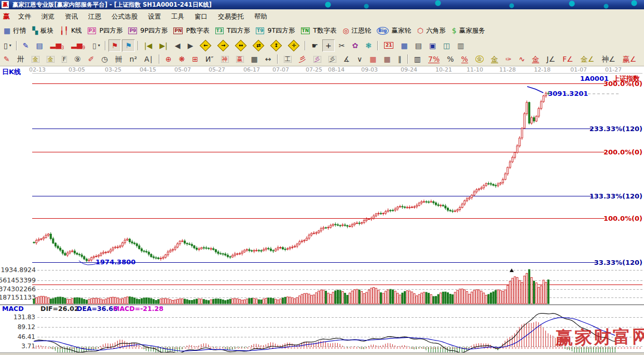 The height and width of the screenshot is (355, 644). I want to click on grid-tool: 卅, so click(21, 59).